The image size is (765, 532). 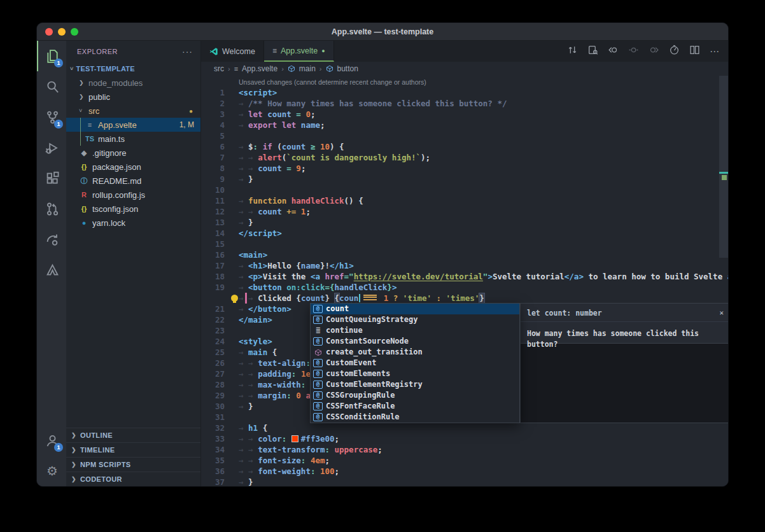 I want to click on code-line-18: → <p>Visit the <a href="https://svelte.d…, so click(x=484, y=276).